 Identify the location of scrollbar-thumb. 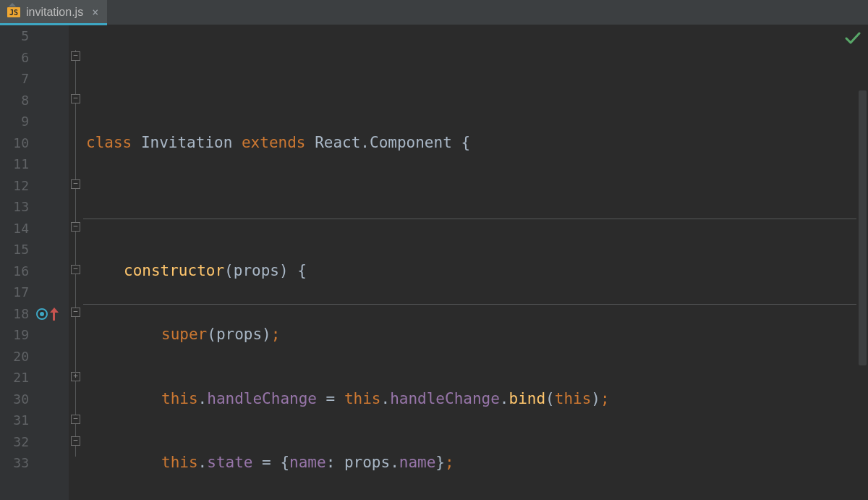
(862, 228).